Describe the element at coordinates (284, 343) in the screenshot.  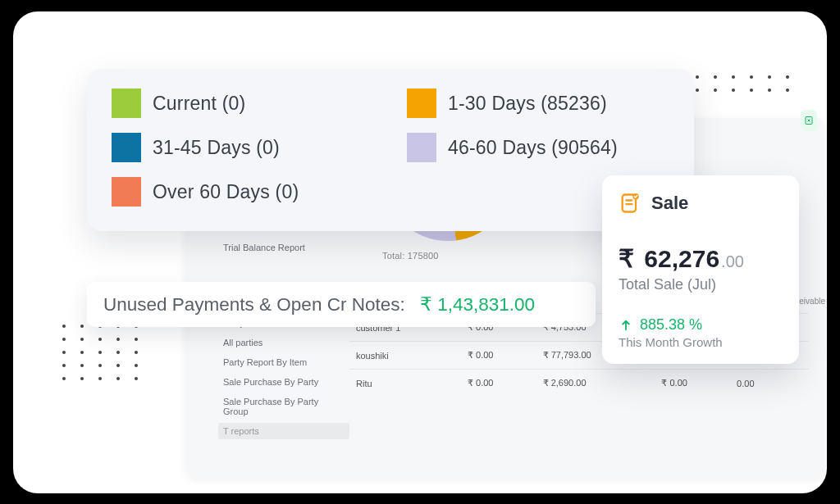
I see `sidebar-item-all-parties: All parties` at that location.